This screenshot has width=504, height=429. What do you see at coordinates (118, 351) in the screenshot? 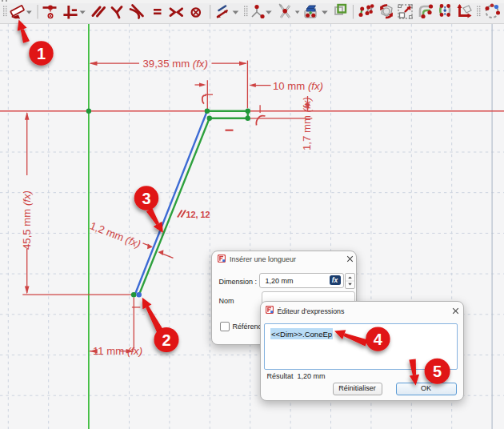
I see `svg-text: 11 mm (fx)` at bounding box center [118, 351].